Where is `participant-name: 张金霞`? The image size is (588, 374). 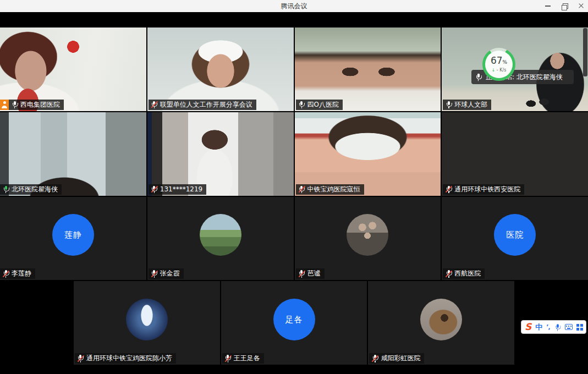 participant-name: 张金霞 is located at coordinates (170, 274).